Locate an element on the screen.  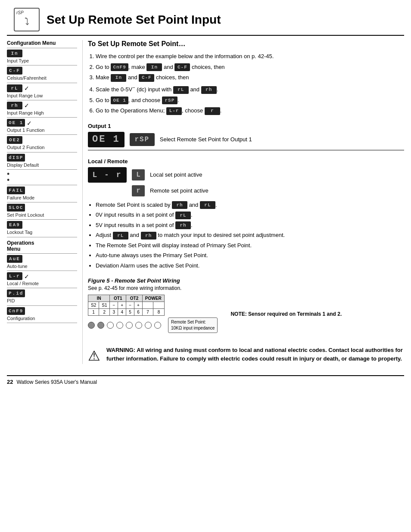
sidebar-item-input-type: In Input Type is located at coordinates (42, 57).